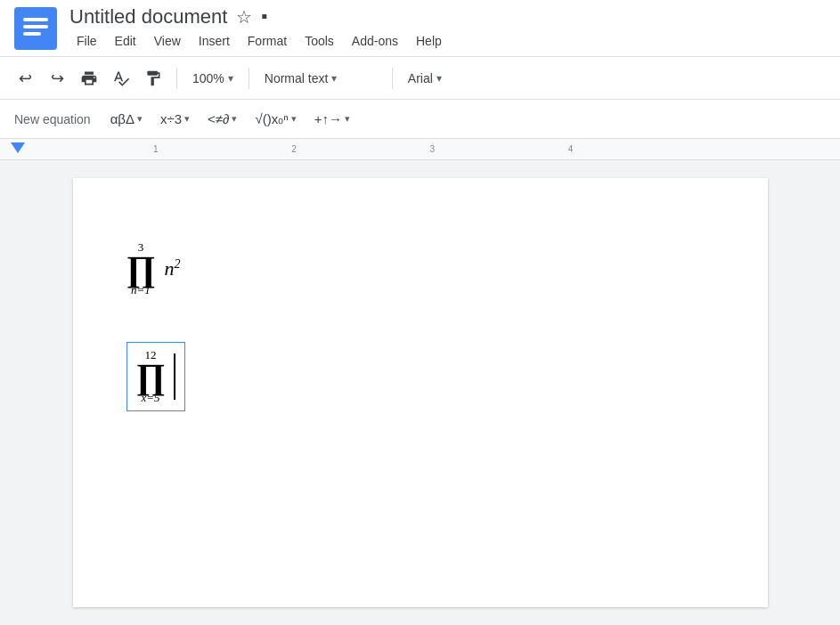 The image size is (840, 625). What do you see at coordinates (334, 78) in the screenshot?
I see `style-chevron: ▾` at bounding box center [334, 78].